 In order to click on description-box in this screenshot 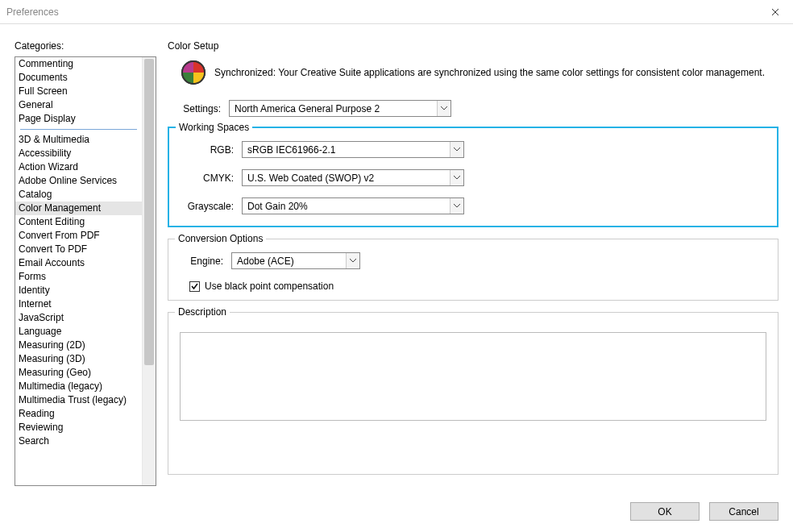, I will do `click(473, 376)`.